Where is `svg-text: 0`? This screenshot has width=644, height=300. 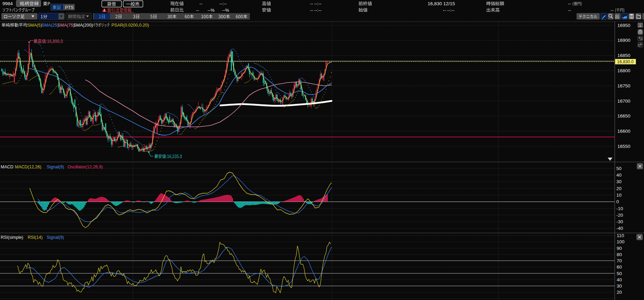
svg-text: 0 is located at coordinates (618, 202).